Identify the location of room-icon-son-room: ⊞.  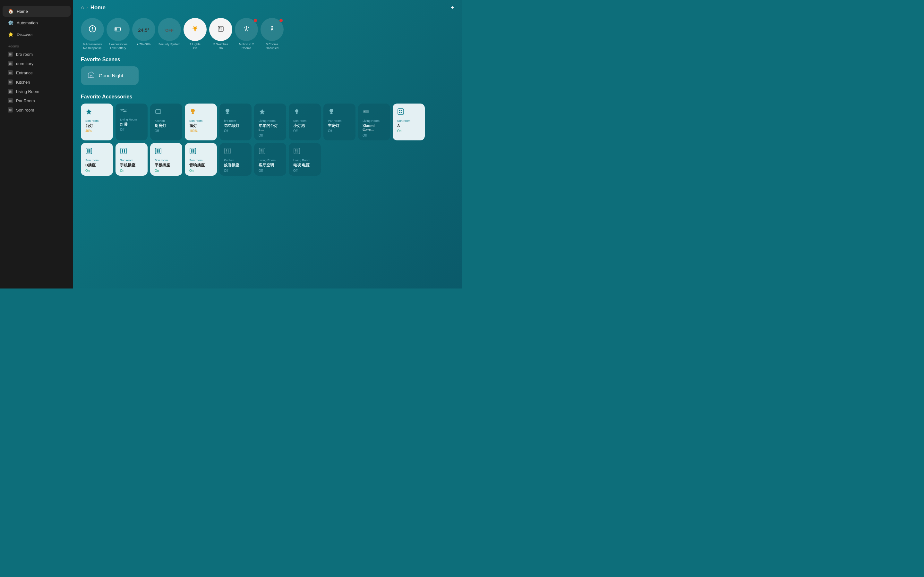
(10, 110).